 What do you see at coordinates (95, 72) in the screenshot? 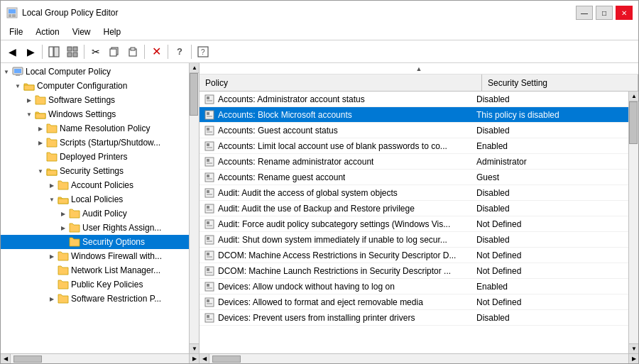
I see `tree-item-local-computer-policy: ▼ Local Computer Policy` at bounding box center [95, 72].